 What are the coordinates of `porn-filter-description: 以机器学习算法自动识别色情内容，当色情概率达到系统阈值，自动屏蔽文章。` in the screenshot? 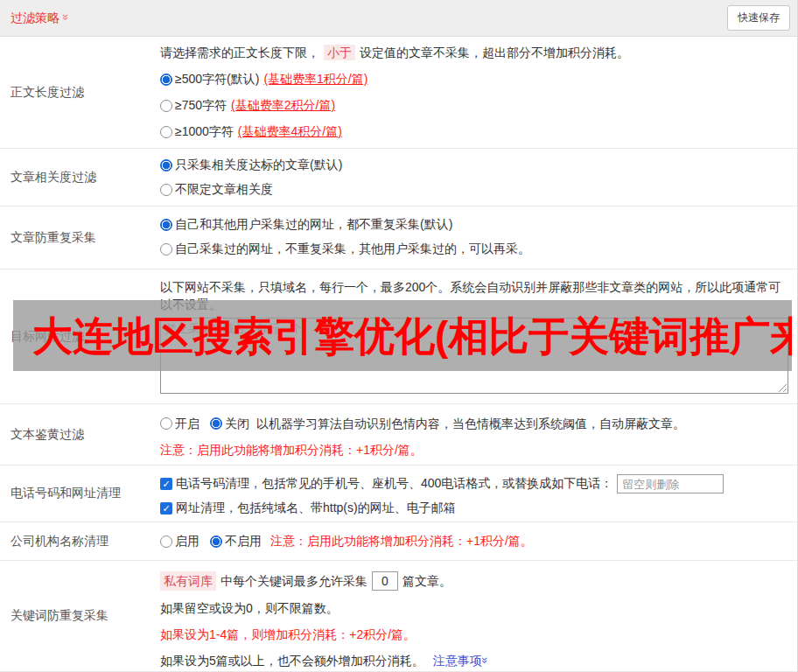 It's located at (471, 424).